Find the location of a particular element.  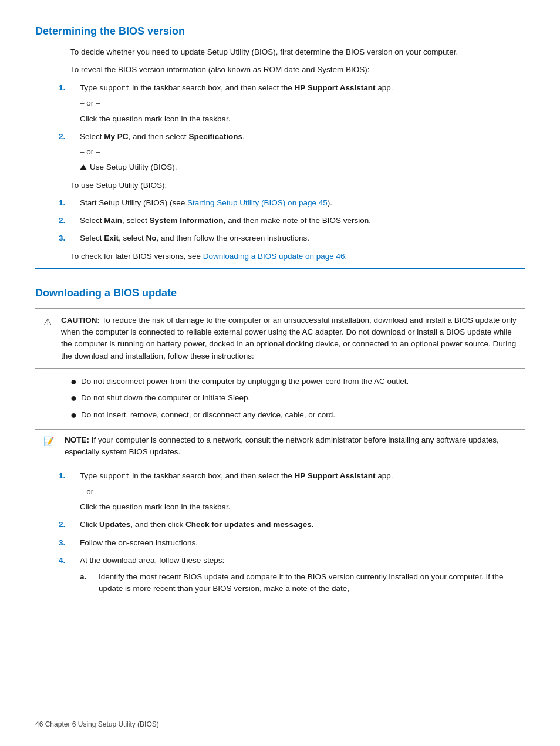

section2-step4: 4. At the download area, follow these st… is located at coordinates (292, 578).